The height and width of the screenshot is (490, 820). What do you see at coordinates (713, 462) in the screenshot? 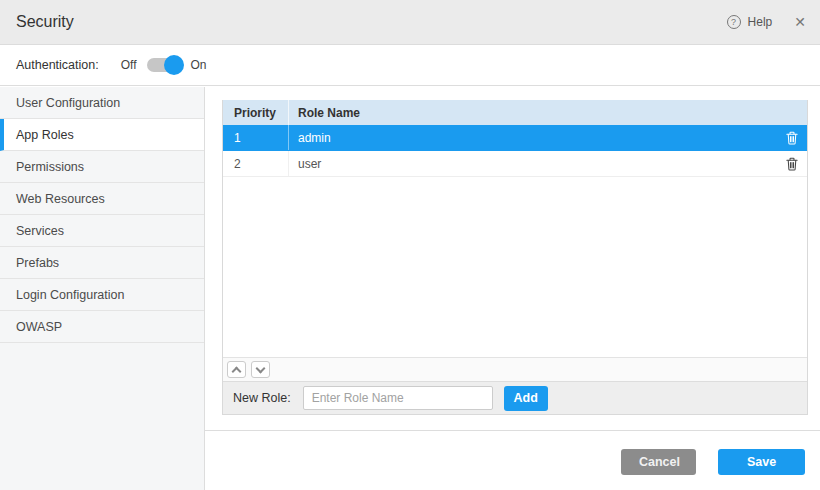
I see `footer-actions: Cancel Save` at bounding box center [713, 462].